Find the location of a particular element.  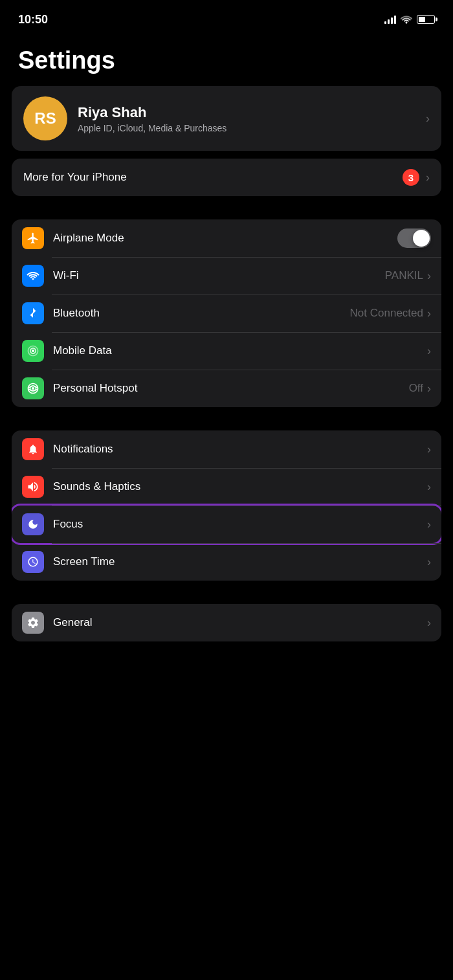

focus-icon-box is located at coordinates (33, 524).